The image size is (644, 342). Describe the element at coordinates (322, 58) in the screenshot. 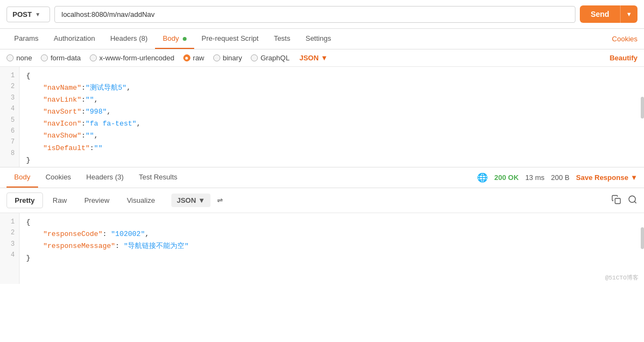

I see `body-type-bar: none form-data x-www-form-urlencoded raw…` at that location.